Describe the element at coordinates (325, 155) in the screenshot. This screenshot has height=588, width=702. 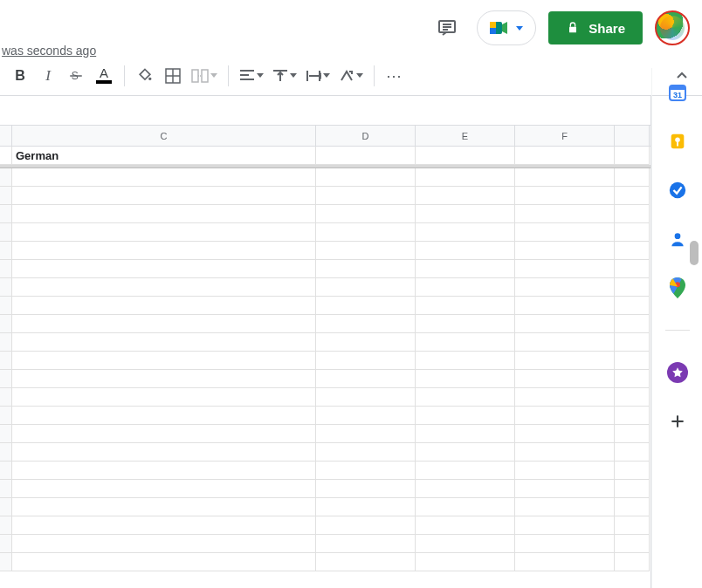
I see `row-1: German` at that location.